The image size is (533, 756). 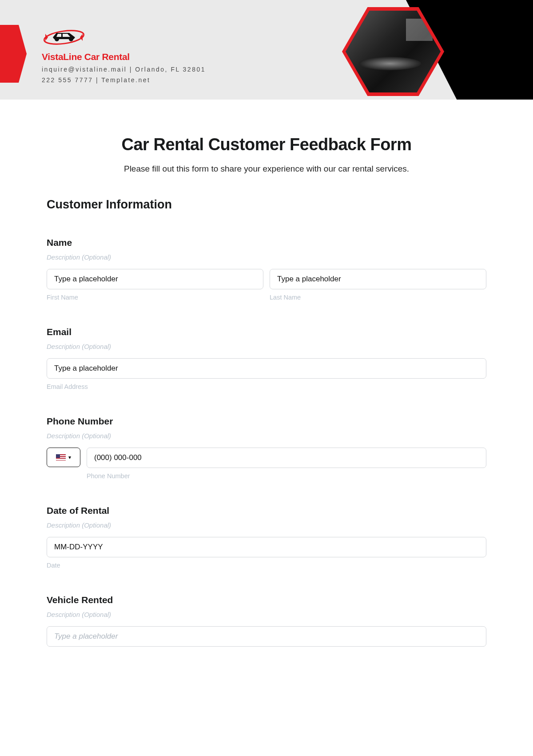 I want to click on field-name: Name Description (Optional) First Name L…, so click(x=266, y=269).